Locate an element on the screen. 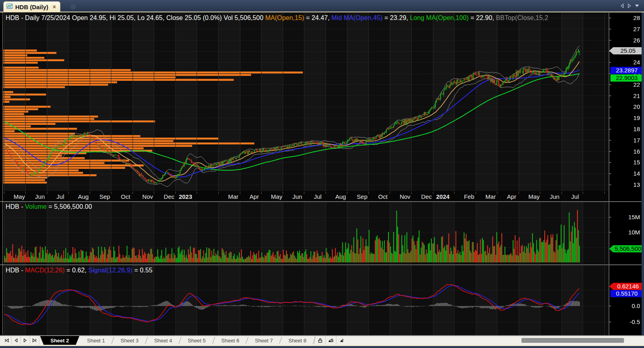 The width and height of the screenshot is (644, 348). sheet-nav-last-button is located at coordinates (34, 340).